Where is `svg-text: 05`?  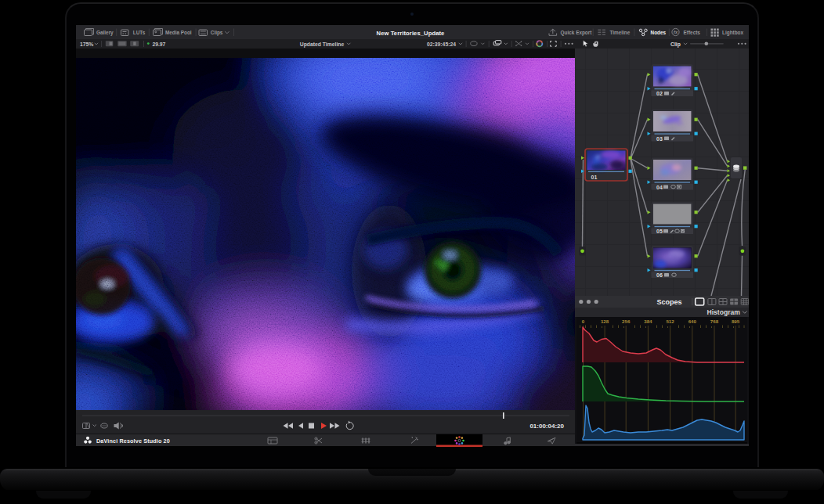 svg-text: 05 is located at coordinates (660, 232).